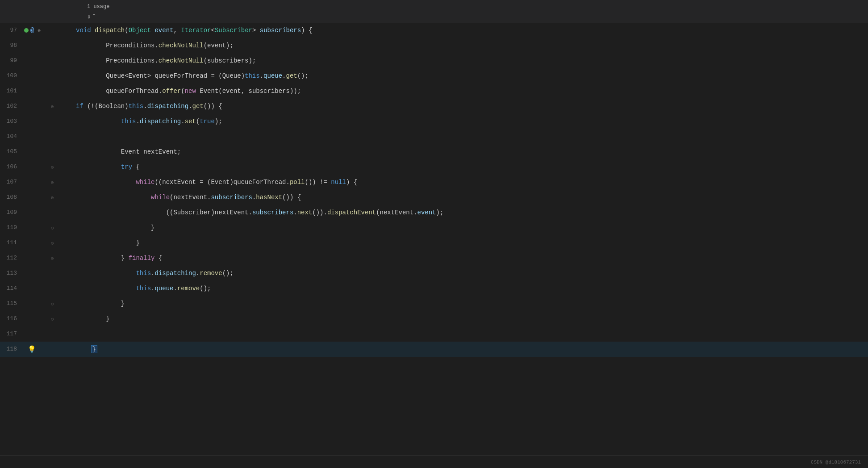 This screenshot has height=468, width=868. I want to click on line-number: 117, so click(11, 334).